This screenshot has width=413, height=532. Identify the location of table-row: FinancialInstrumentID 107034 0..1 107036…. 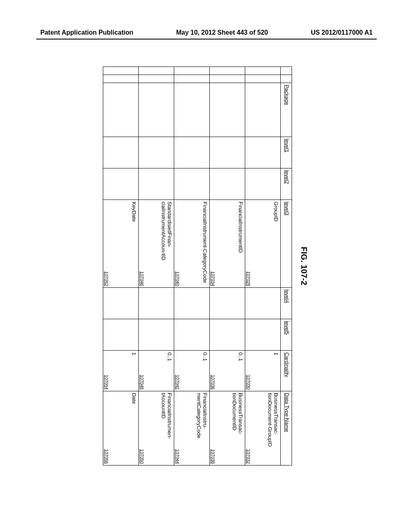
(227, 266).